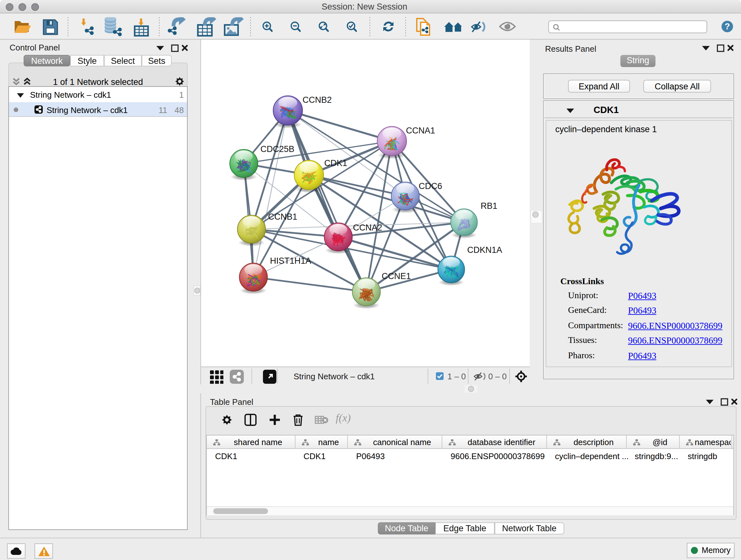  I want to click on svg-text: CDC25B, so click(277, 149).